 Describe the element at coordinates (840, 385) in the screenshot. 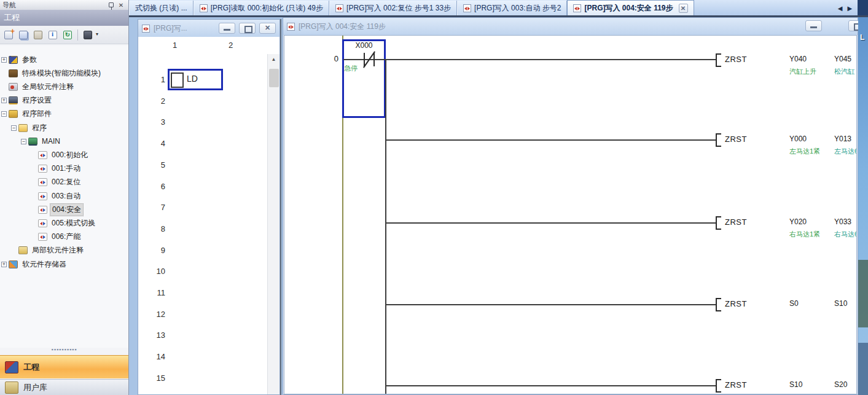

I see `device2-label: S20` at that location.